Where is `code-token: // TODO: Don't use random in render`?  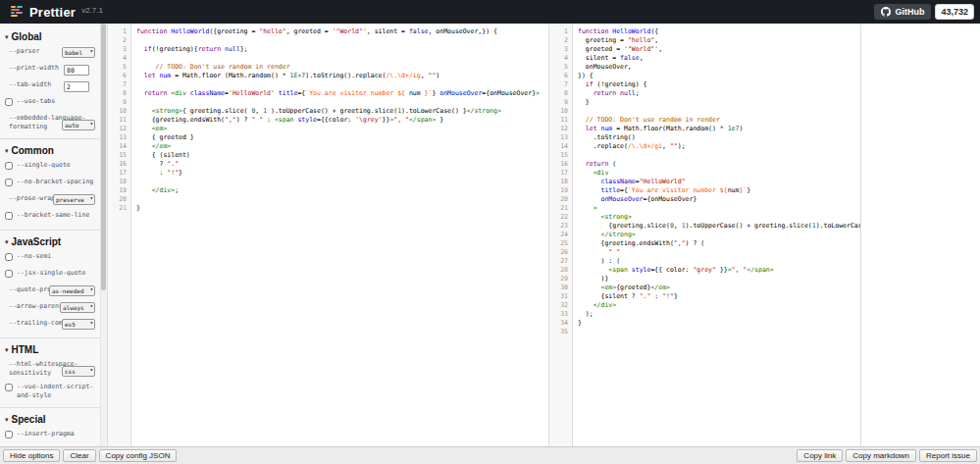
code-token: // TODO: Don't use random in render is located at coordinates (224, 67).